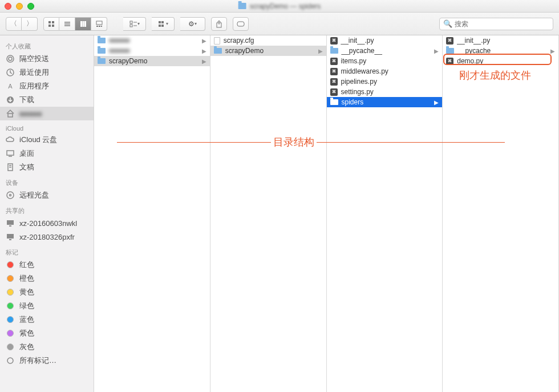  Describe the element at coordinates (280, 6) in the screenshot. I see `titlebar: scrapyDemo — spiders` at that location.